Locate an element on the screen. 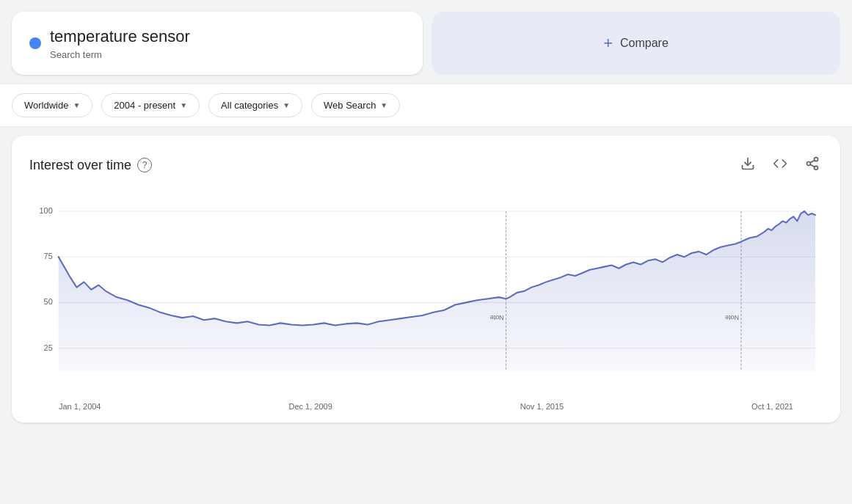  search-term-title: temperature sensor is located at coordinates (120, 37).